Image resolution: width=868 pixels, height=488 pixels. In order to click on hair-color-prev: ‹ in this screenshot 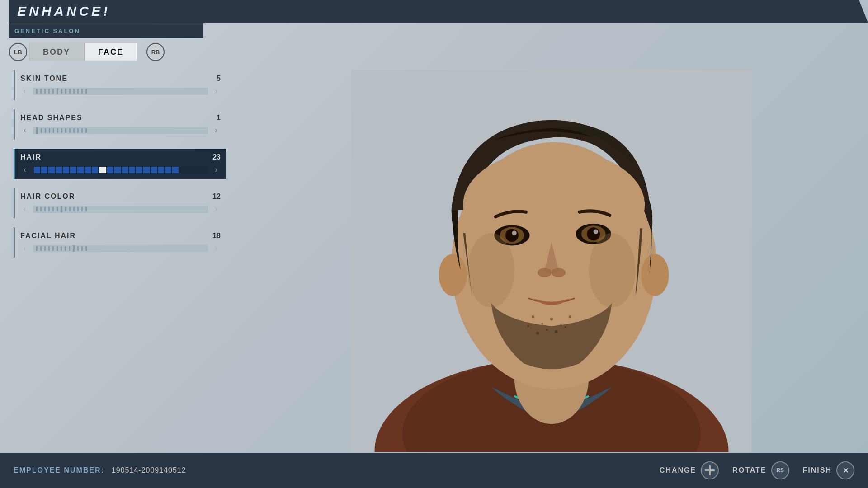, I will do `click(25, 209)`.